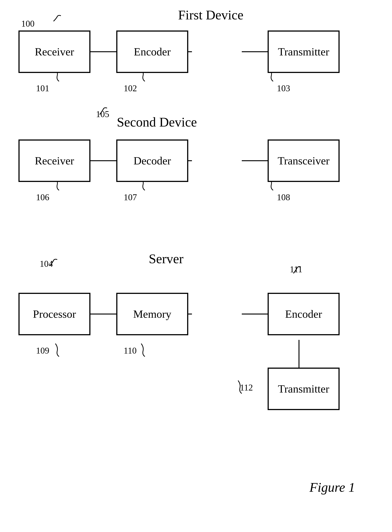  What do you see at coordinates (43, 197) in the screenshot?
I see `ref-106: 106` at bounding box center [43, 197].